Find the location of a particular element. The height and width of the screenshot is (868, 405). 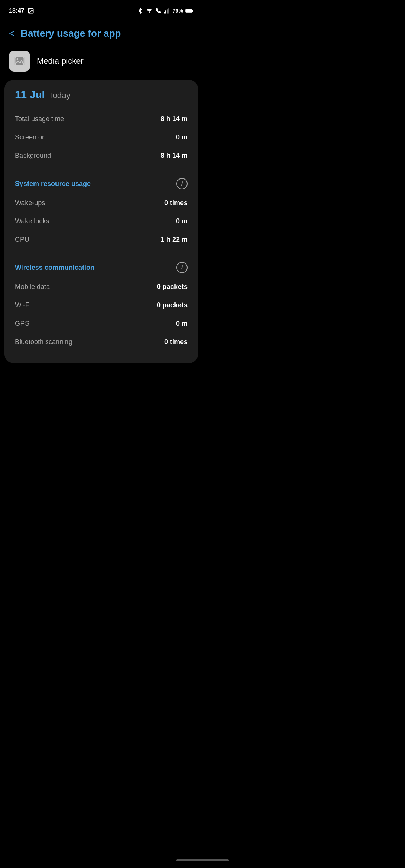

total-usage-label: Total usage time is located at coordinates (40, 119).